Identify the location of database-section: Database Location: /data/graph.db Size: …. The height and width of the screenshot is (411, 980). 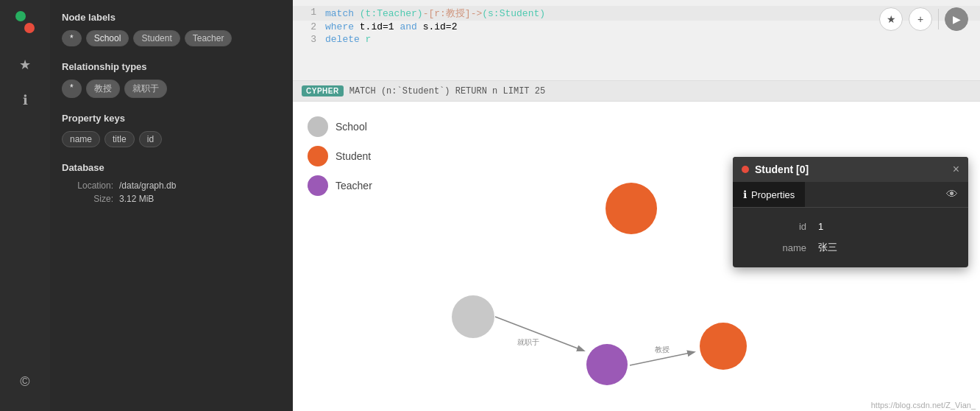
(171, 183).